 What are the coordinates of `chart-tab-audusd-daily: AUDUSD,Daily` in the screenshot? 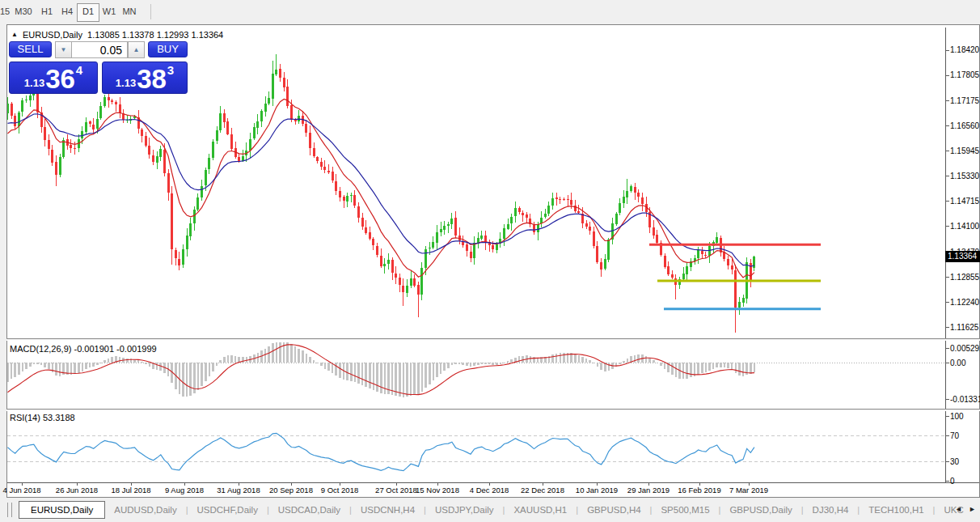 It's located at (146, 510).